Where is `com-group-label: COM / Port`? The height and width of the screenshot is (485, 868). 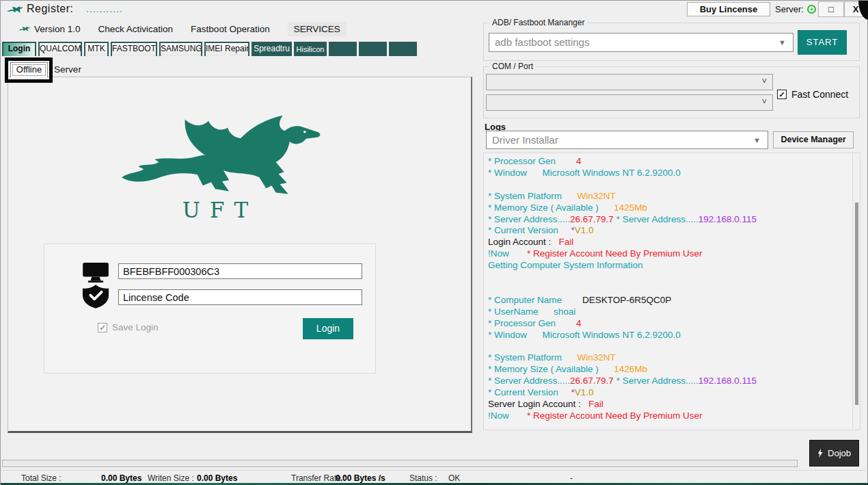
com-group-label: COM / Port is located at coordinates (513, 66).